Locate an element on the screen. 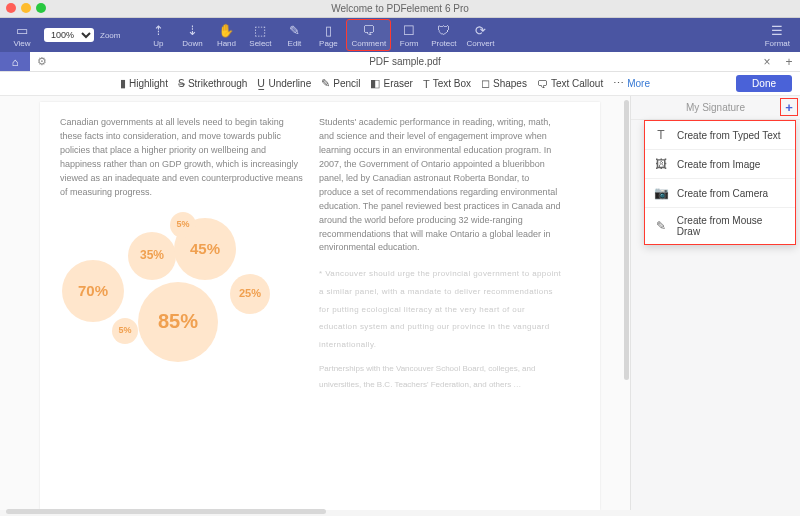 This screenshot has width=800, height=516. bubble-25: 25% is located at coordinates (250, 294).